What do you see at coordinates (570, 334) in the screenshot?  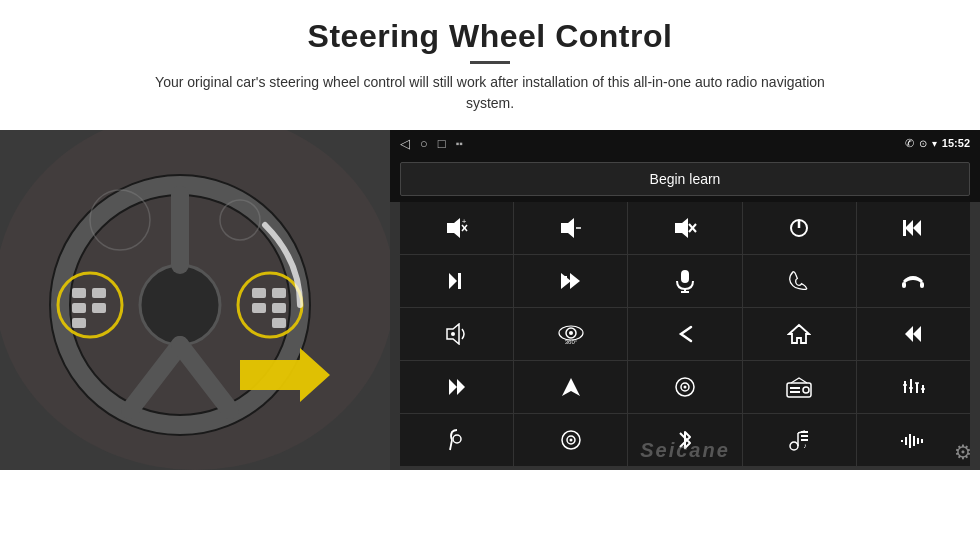 I see `360-button: 360°` at bounding box center [570, 334].